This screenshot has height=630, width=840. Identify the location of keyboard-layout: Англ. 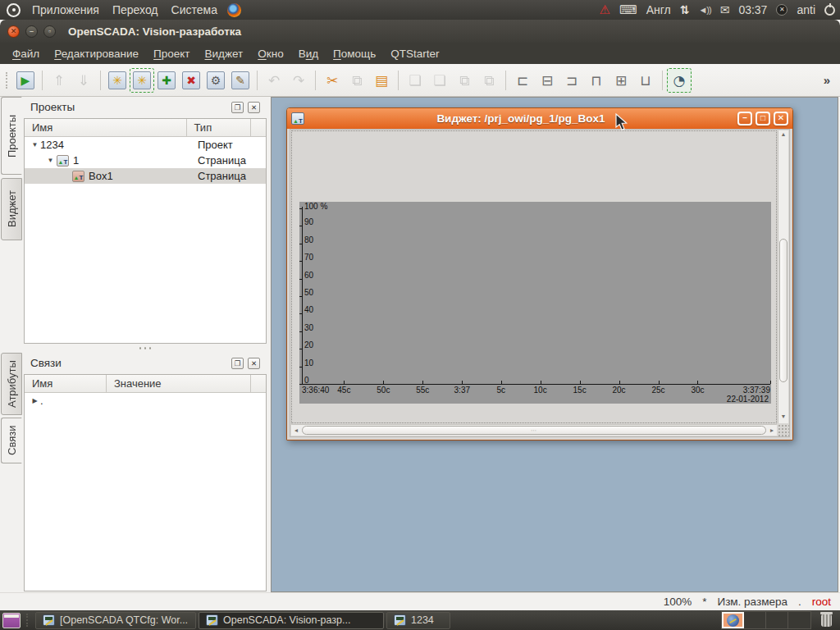
(659, 10).